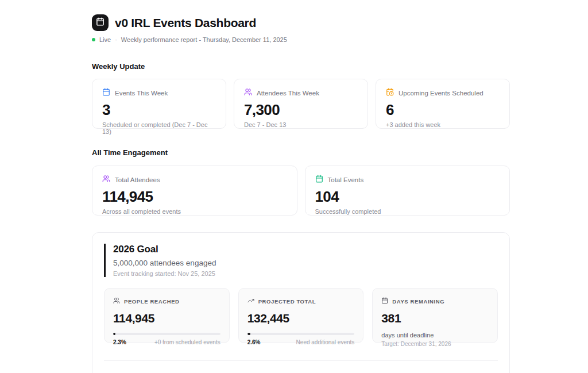 This screenshot has height=373, width=588. What do you see at coordinates (305, 249) in the screenshot?
I see `goal-title: 2026 Goal` at bounding box center [305, 249].